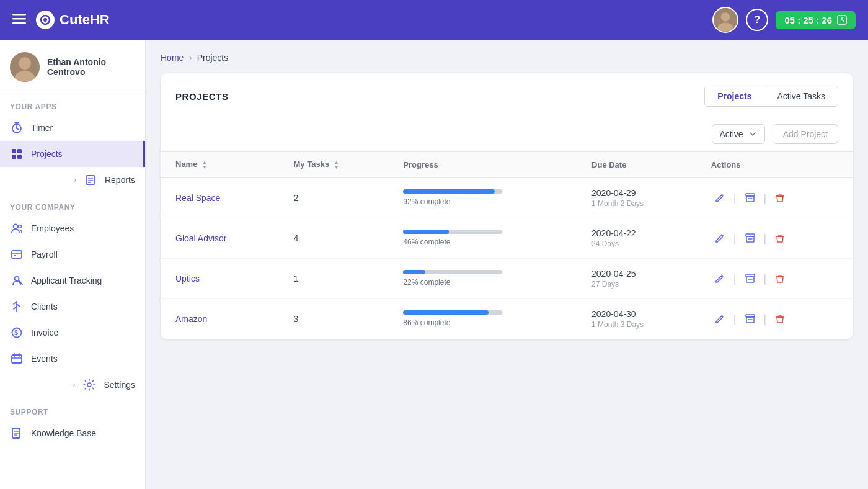 The image size is (868, 489). Describe the element at coordinates (507, 197) in the screenshot. I see `table-row: Real Space 2 92% complete 2020-04-29 1 M…` at that location.